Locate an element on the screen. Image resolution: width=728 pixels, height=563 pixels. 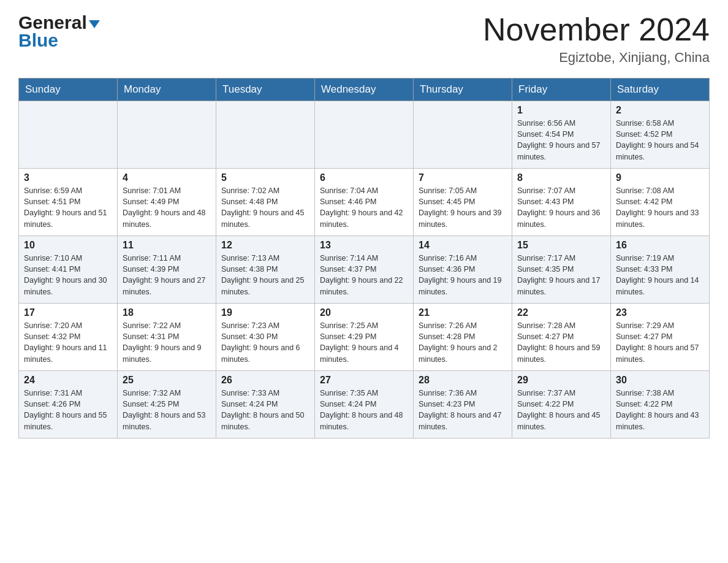
logo-blue: Blue is located at coordinates (38, 40).